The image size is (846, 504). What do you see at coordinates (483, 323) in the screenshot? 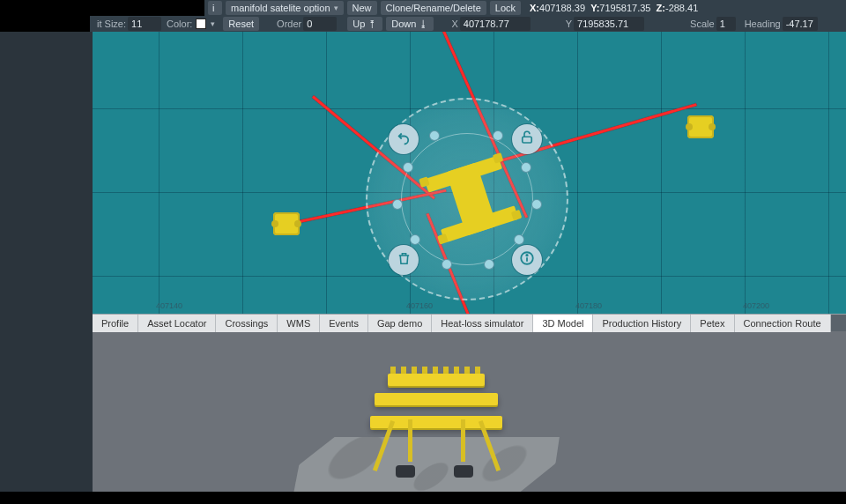
I see `tab-heat-loss-simulator: Heat-loss simulator` at bounding box center [483, 323].